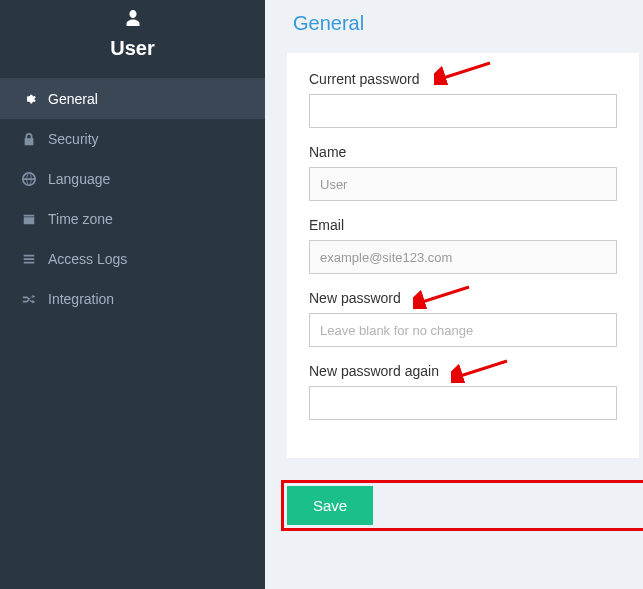 The width and height of the screenshot is (643, 589). What do you see at coordinates (132, 39) in the screenshot?
I see `sidebar-header: User` at bounding box center [132, 39].